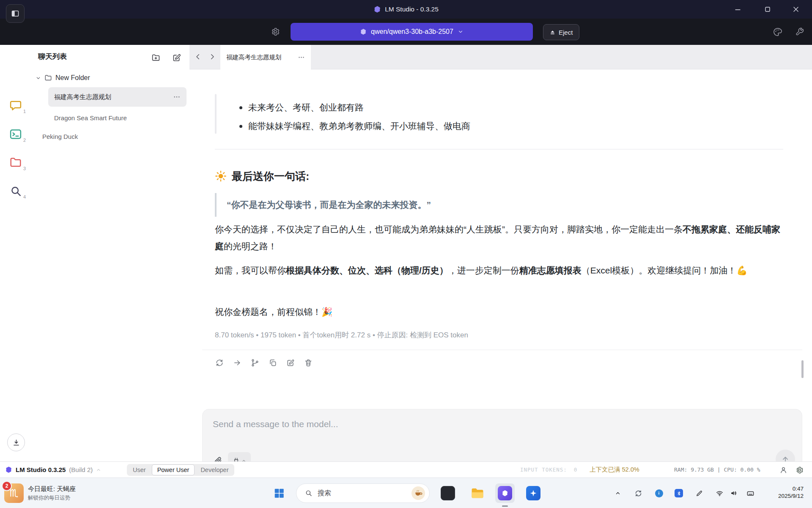 This screenshot has height=508, width=812. What do you see at coordinates (16, 442) in the screenshot?
I see `downloads-button` at bounding box center [16, 442].